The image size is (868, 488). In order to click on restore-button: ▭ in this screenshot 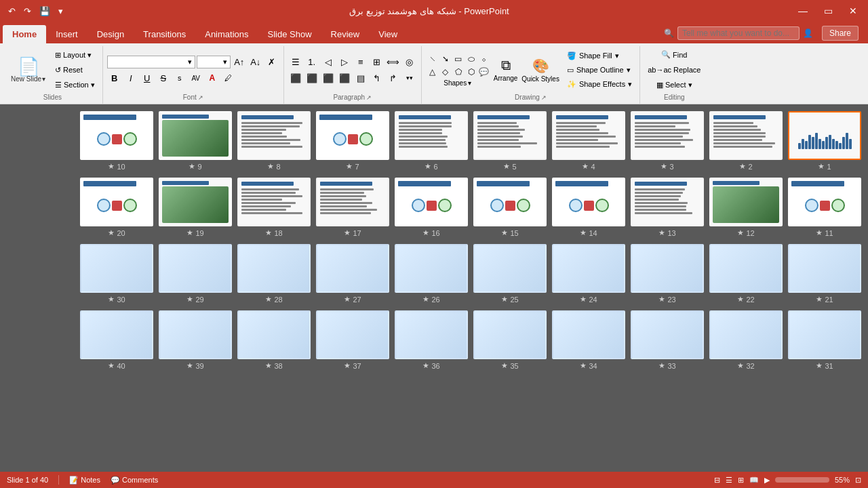, I will do `click(829, 11)`.